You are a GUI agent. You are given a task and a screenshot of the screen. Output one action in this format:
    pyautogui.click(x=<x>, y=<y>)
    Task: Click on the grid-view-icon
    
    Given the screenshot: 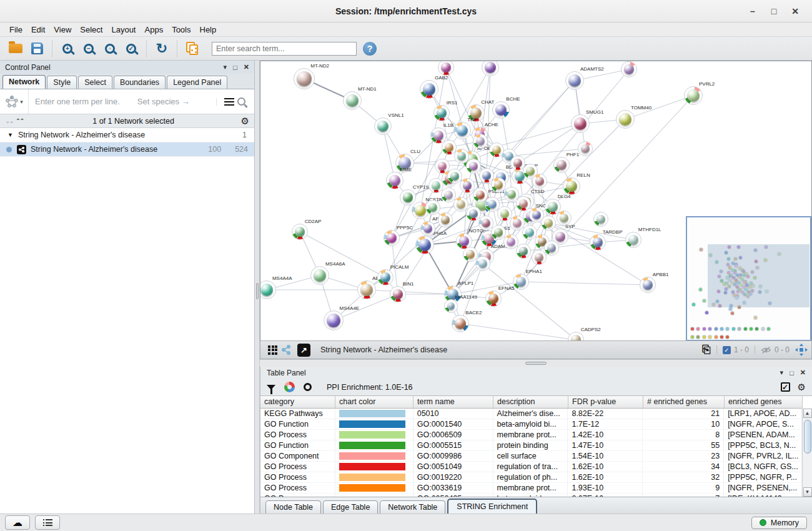 What is the action you would take?
    pyautogui.click(x=272, y=350)
    